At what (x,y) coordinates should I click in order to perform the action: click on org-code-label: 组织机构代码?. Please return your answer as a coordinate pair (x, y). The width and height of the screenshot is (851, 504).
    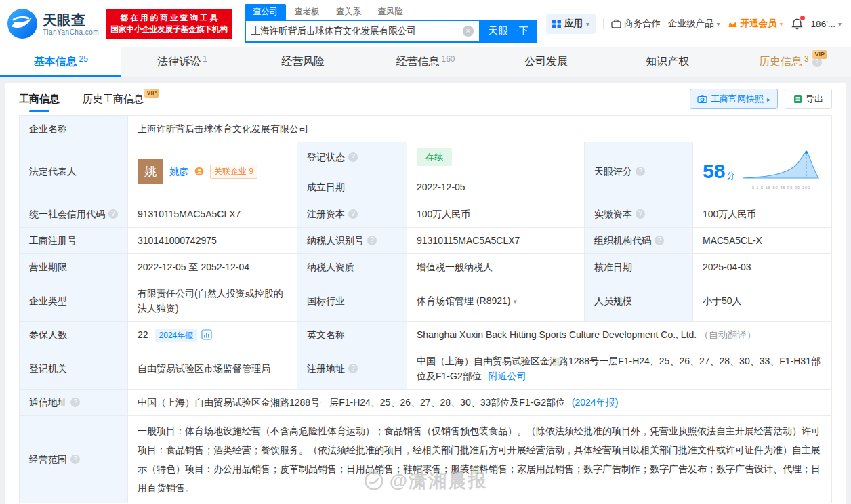
    Looking at the image, I should click on (639, 241).